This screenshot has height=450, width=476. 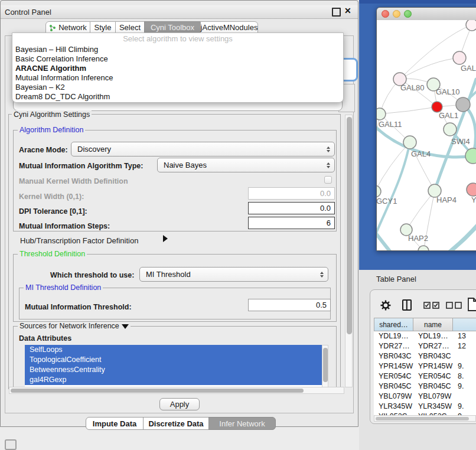 I want to click on node-swi4, so click(x=450, y=129).